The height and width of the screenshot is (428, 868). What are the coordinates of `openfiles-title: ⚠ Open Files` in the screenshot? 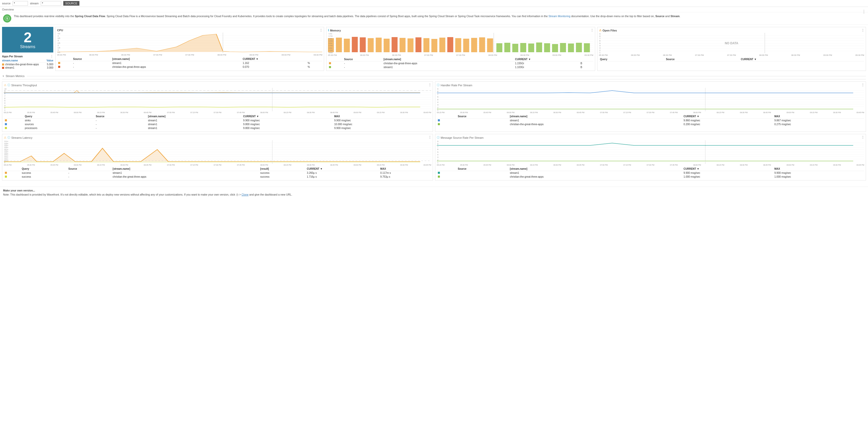 It's located at (732, 30).